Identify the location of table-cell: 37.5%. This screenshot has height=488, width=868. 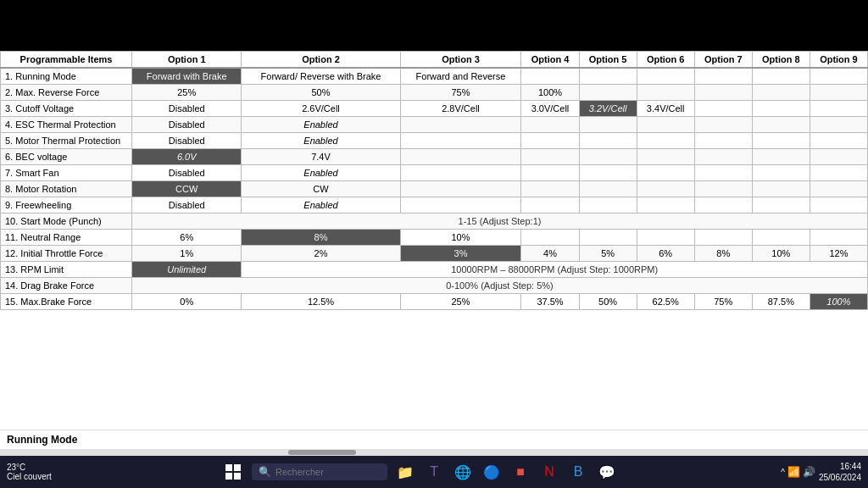
(550, 302).